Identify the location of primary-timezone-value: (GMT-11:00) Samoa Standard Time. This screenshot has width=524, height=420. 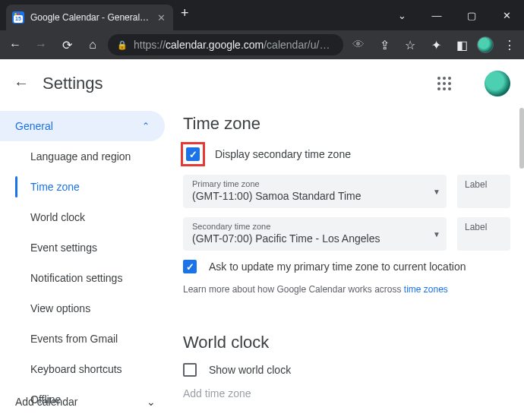
(308, 196).